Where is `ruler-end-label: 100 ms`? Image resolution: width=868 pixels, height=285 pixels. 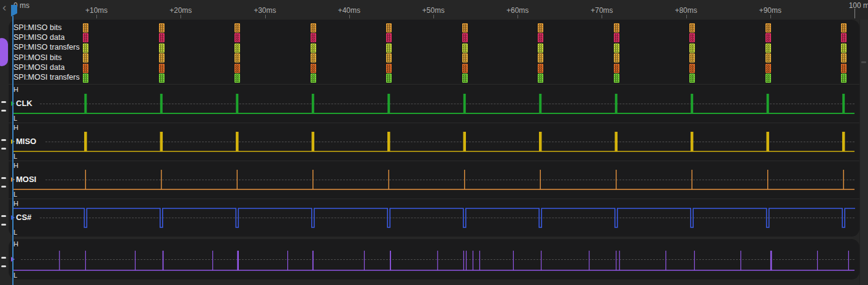
ruler-end-label: 100 ms is located at coordinates (858, 6).